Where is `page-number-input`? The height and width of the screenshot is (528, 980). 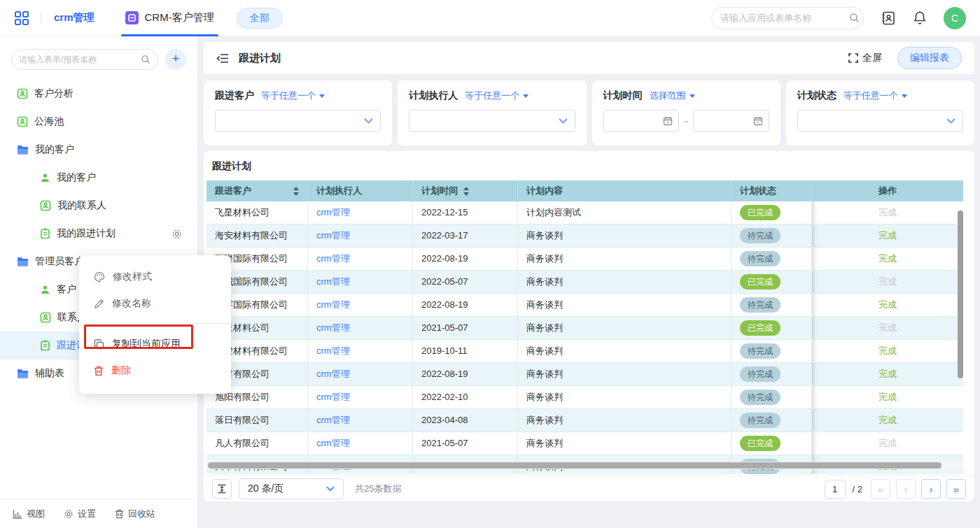
page-number-input is located at coordinates (835, 490).